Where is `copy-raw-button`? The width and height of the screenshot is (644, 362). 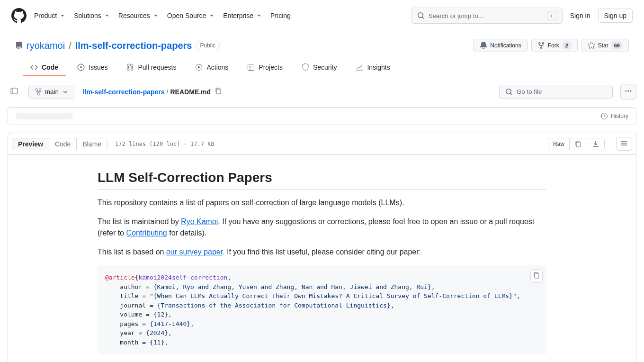 copy-raw-button is located at coordinates (578, 144).